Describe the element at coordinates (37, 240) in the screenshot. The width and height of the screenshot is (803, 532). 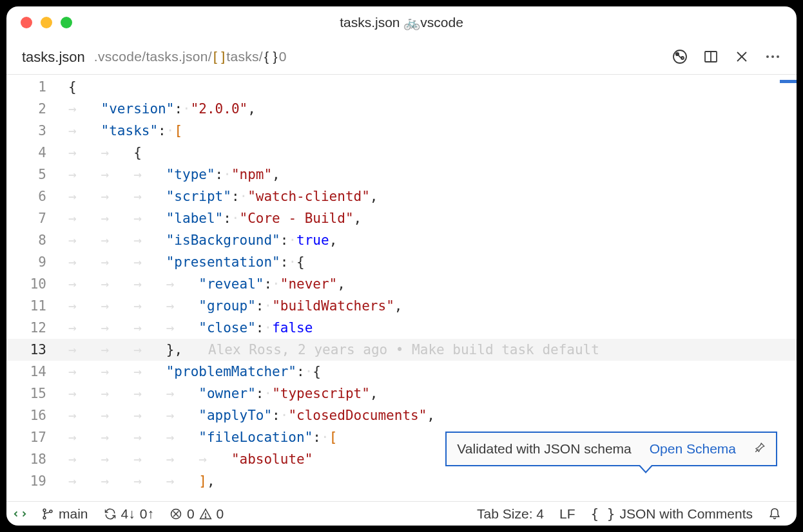
I see `line-number: 8` at that location.